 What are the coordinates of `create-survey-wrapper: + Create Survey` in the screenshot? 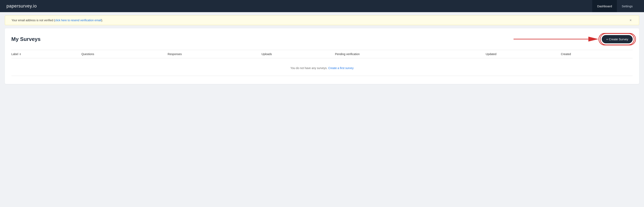 It's located at (617, 39).